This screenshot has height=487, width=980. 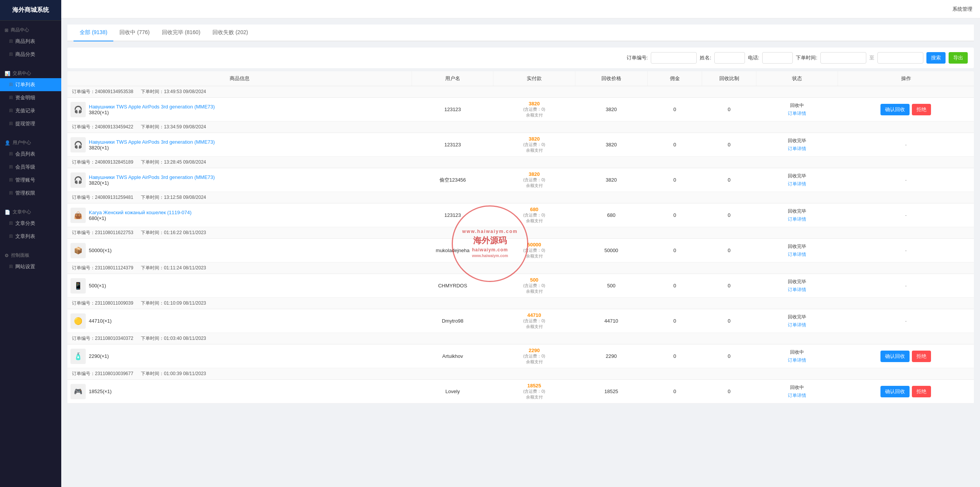 I want to click on sidebar-item-member-list: 田 会员列表, so click(x=31, y=154).